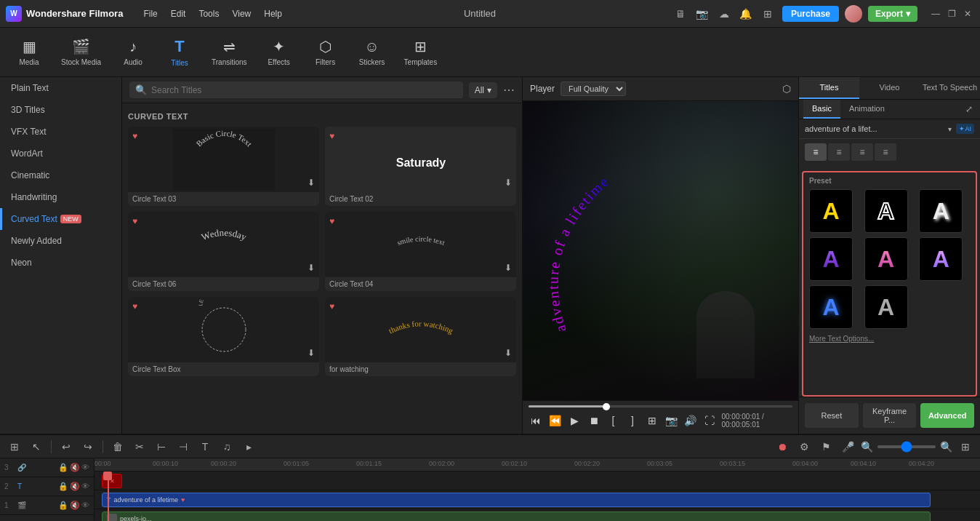 This screenshot has height=521, width=980. I want to click on tool-templates: ⊞ Templates, so click(421, 52).